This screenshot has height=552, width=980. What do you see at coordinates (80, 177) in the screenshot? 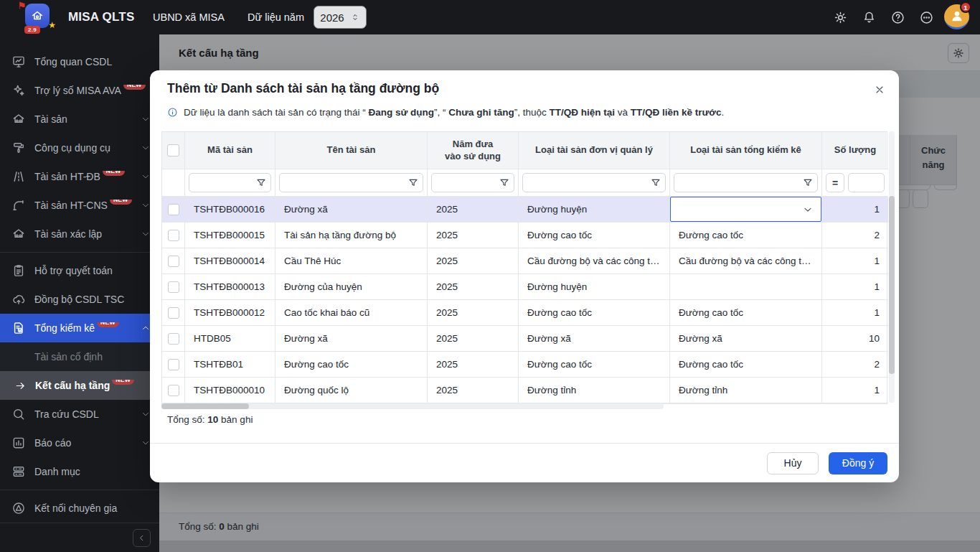
I see `sidebar-item-tai-san-ht-db: Tài sản HT-ĐBNEW` at bounding box center [80, 177].